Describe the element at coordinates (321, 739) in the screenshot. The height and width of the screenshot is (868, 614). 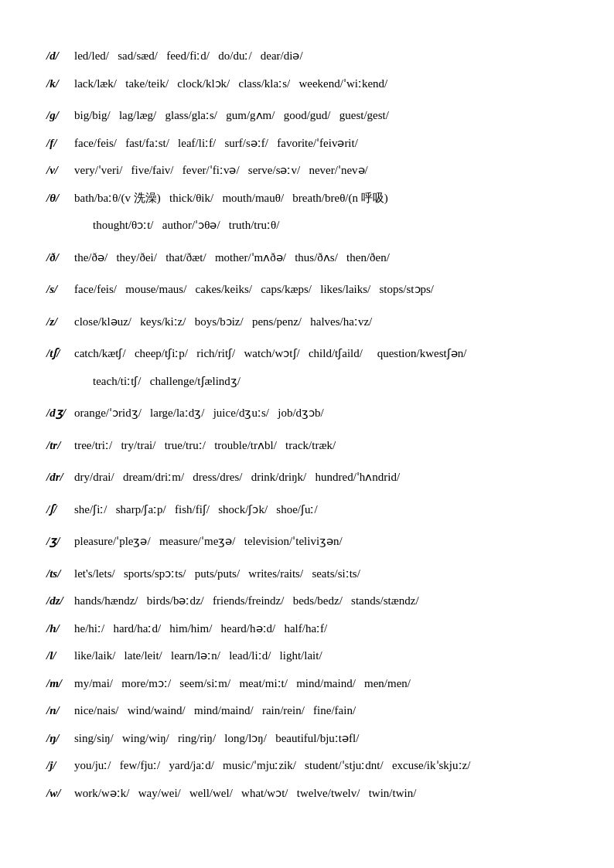
I see `phoneme-examples: sing/siŋ/ wing/wiŋ/ ring/riŋ/ long/lɔŋ/ …` at that location.